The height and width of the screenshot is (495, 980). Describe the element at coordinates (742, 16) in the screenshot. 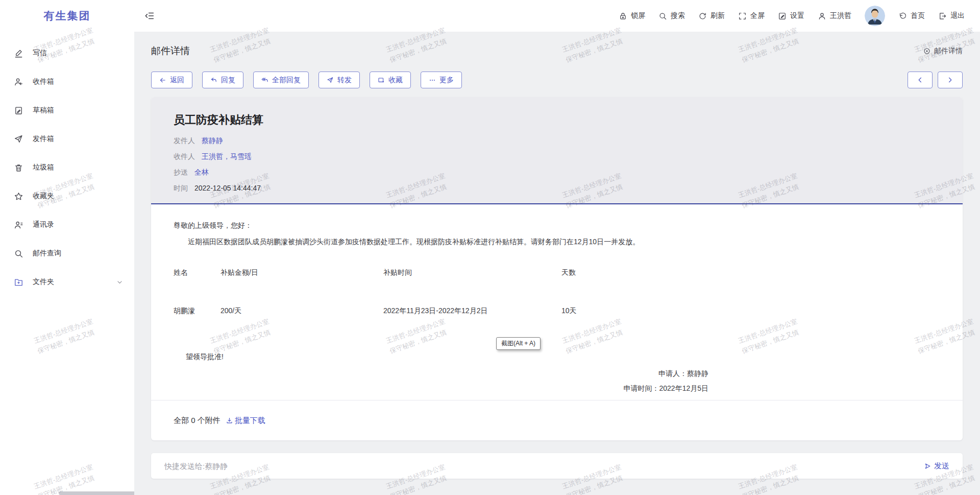

I see `fullscreen-icon` at that location.